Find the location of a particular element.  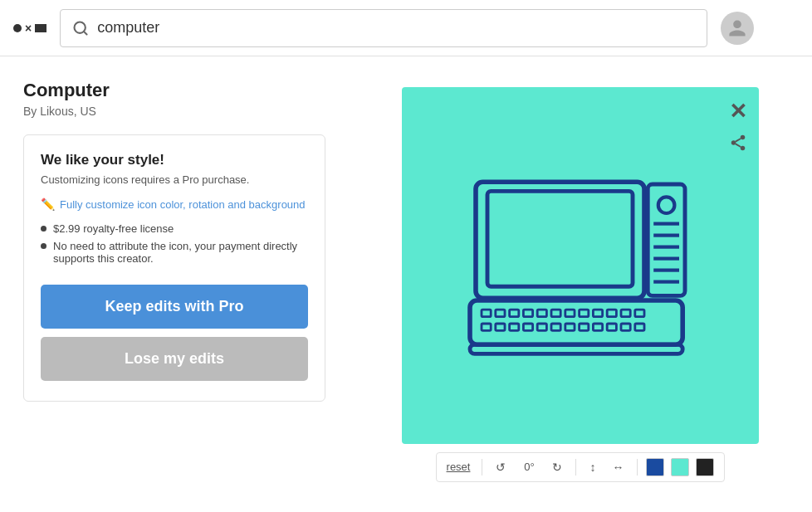

rotate-right-button: ↻ is located at coordinates (557, 467).